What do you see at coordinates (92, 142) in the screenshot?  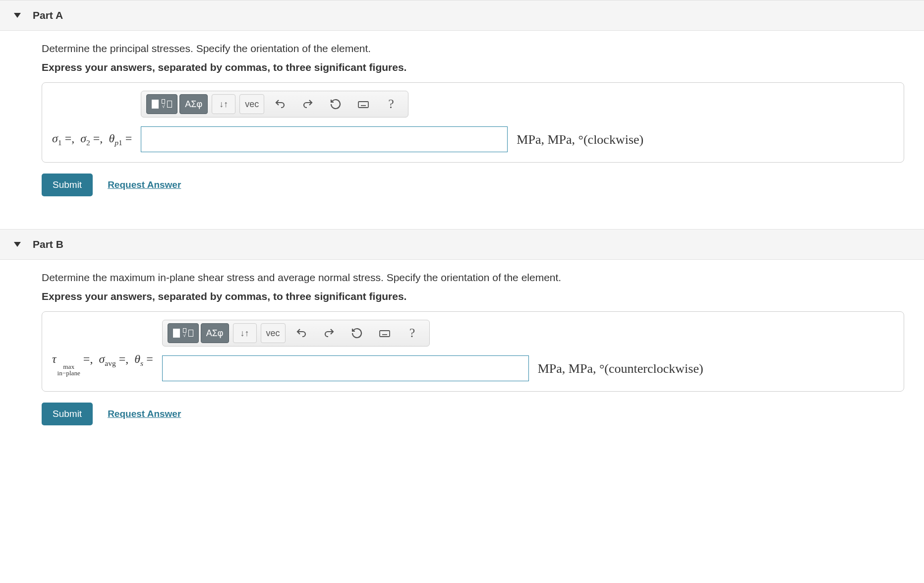 I see `variable-labels: σ1 =, σ2 =, θp1 =` at bounding box center [92, 142].